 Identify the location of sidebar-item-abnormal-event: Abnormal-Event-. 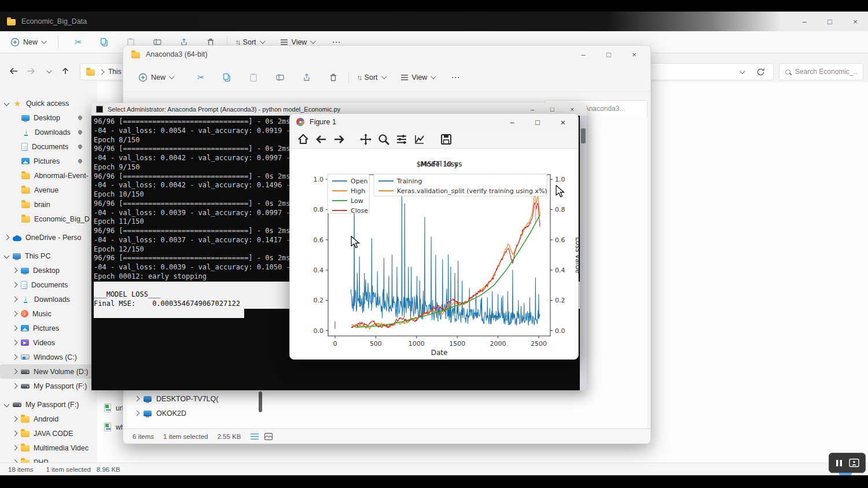
(46, 176).